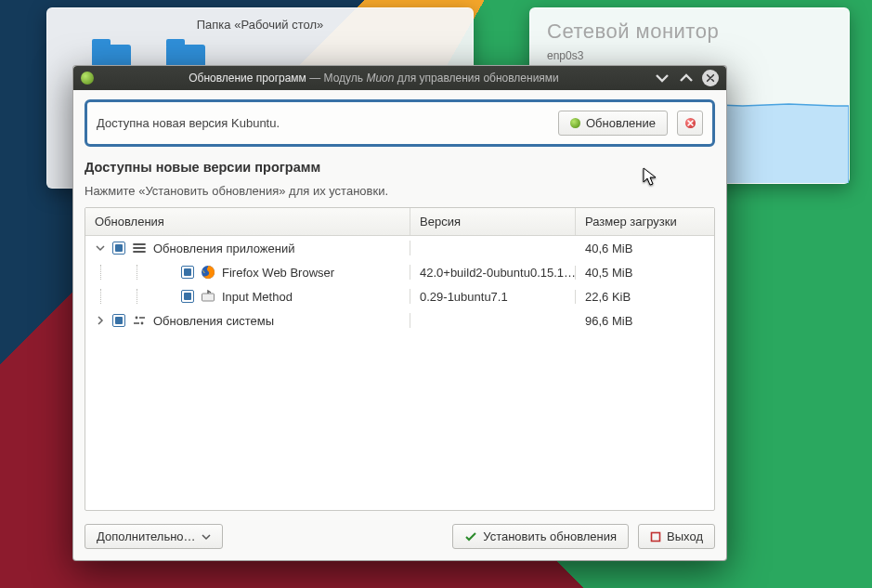 This screenshot has height=588, width=872. Describe the element at coordinates (206, 537) in the screenshot. I see `chevron-down-icon` at that location.